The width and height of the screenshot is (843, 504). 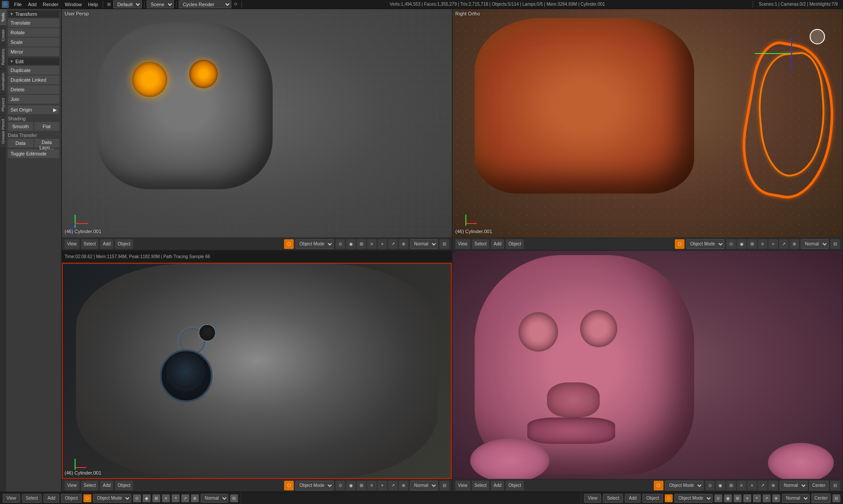 What do you see at coordinates (166, 498) in the screenshot?
I see `status-icon-4: ≡` at bounding box center [166, 498].